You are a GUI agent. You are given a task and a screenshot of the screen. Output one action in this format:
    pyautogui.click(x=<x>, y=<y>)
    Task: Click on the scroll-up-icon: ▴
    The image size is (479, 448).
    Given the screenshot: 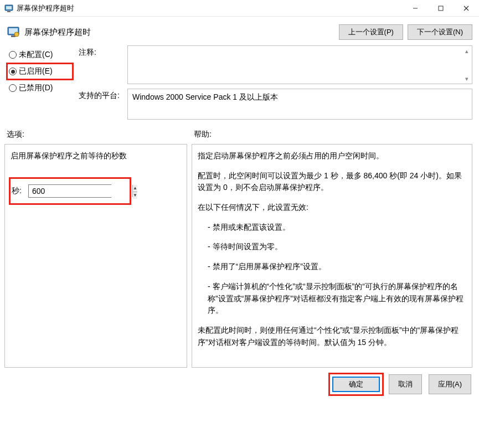 What is the action you would take?
    pyautogui.click(x=467, y=51)
    